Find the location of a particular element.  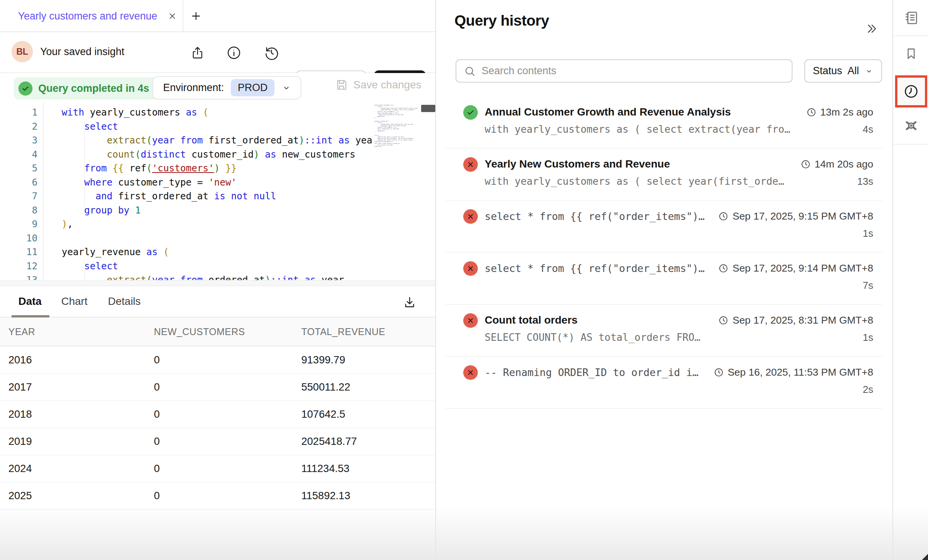

info-button is located at coordinates (234, 53).